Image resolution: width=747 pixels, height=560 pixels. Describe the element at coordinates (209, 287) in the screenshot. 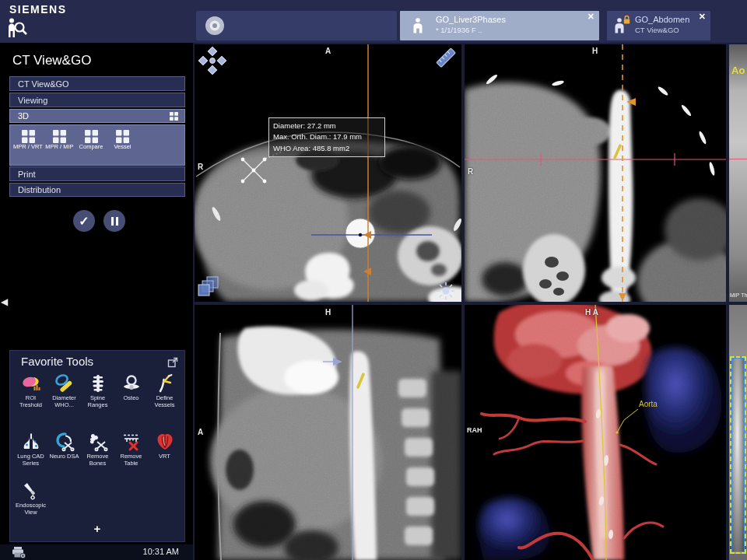

I see `series-stack-icon` at that location.